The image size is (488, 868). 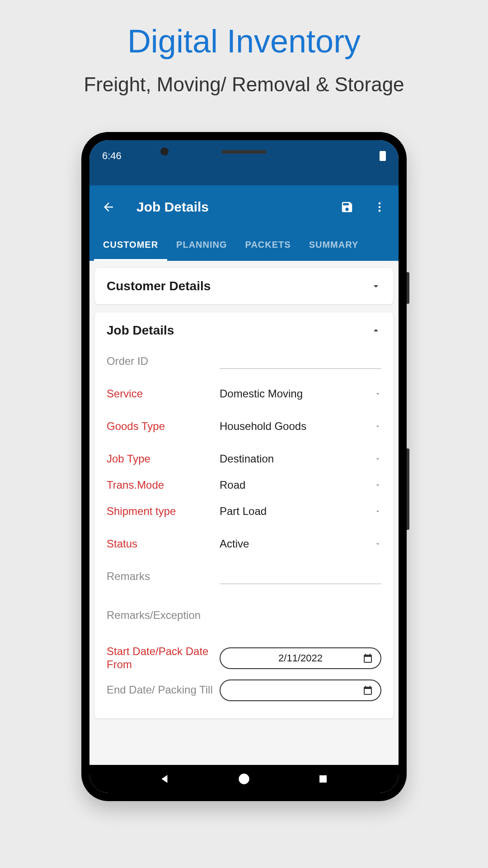 I want to click on nav-home-button, so click(x=244, y=779).